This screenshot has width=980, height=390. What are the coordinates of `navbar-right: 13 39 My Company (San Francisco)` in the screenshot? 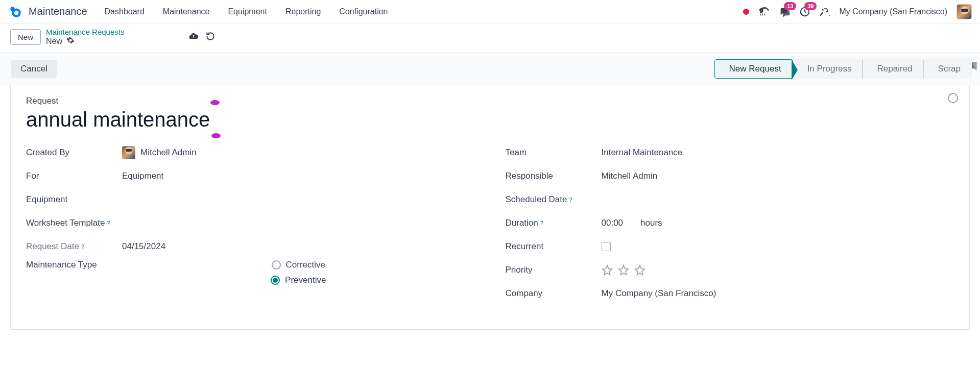 It's located at (857, 12).